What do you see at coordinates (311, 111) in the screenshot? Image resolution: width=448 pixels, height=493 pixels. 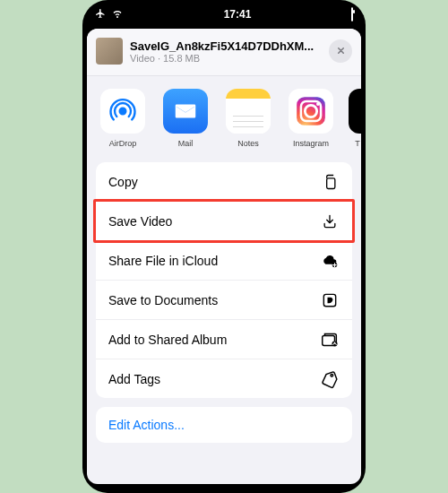 I see `instagram-icon` at bounding box center [311, 111].